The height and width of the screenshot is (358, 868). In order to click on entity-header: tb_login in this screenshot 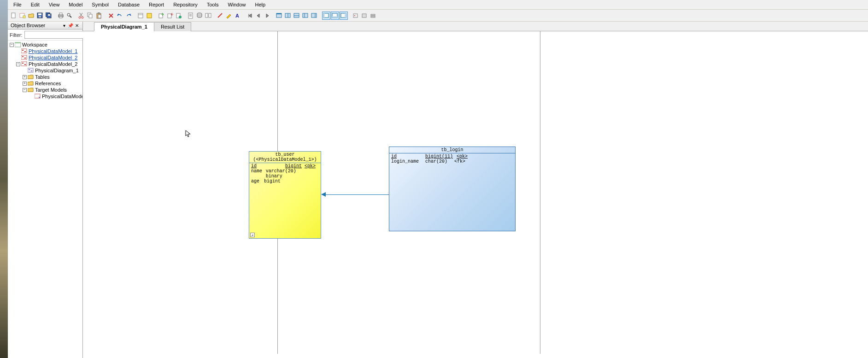, I will do `click(452, 150)`.